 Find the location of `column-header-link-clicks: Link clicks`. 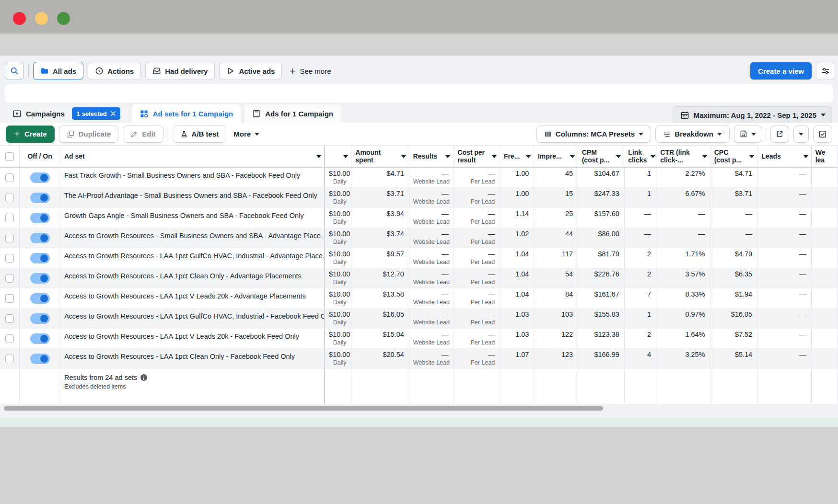

column-header-link-clicks: Link clicks is located at coordinates (640, 156).